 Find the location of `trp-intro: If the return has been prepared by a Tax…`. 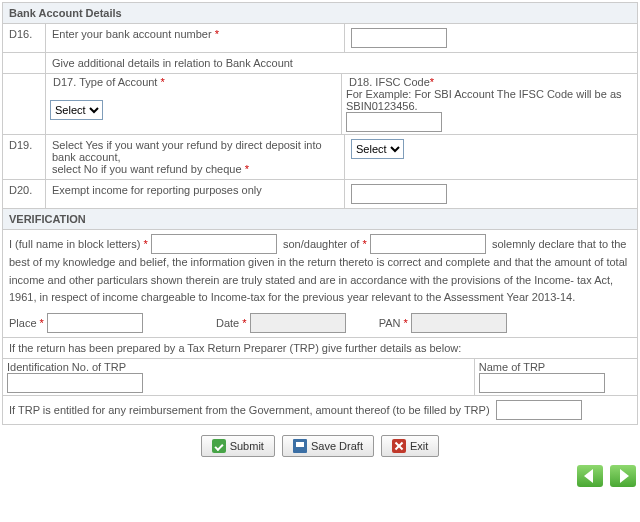

trp-intro: If the return has been prepared by a Tax… is located at coordinates (320, 348).